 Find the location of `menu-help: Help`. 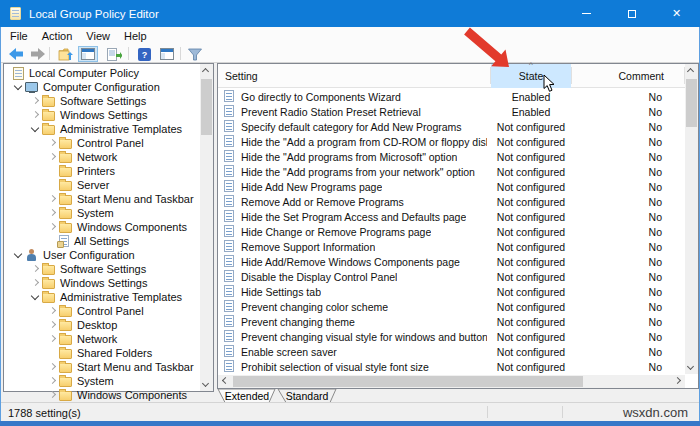

menu-help: Help is located at coordinates (136, 36).